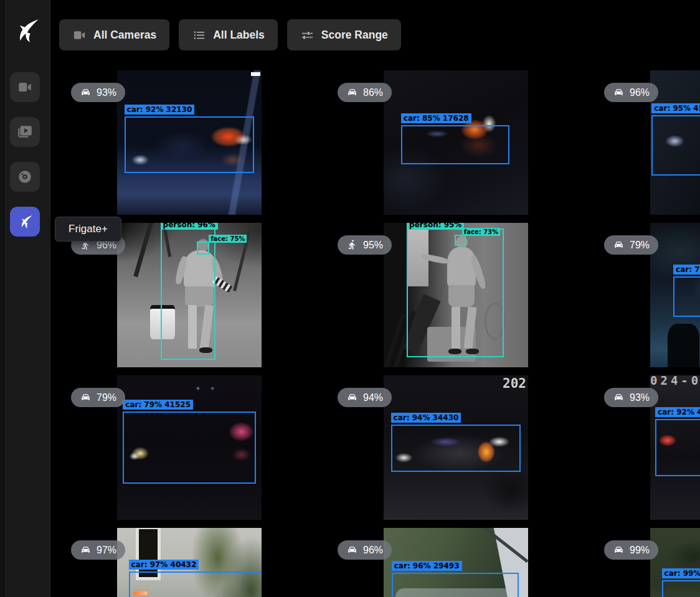  Describe the element at coordinates (514, 383) in the screenshot. I see `camera-timestamp: 202` at that location.